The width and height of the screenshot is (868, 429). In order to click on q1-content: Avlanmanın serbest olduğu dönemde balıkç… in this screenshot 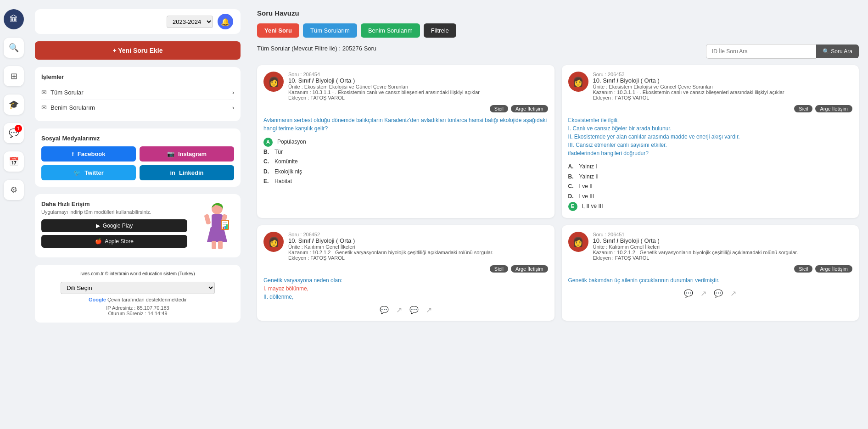, I will do `click(406, 124)`.